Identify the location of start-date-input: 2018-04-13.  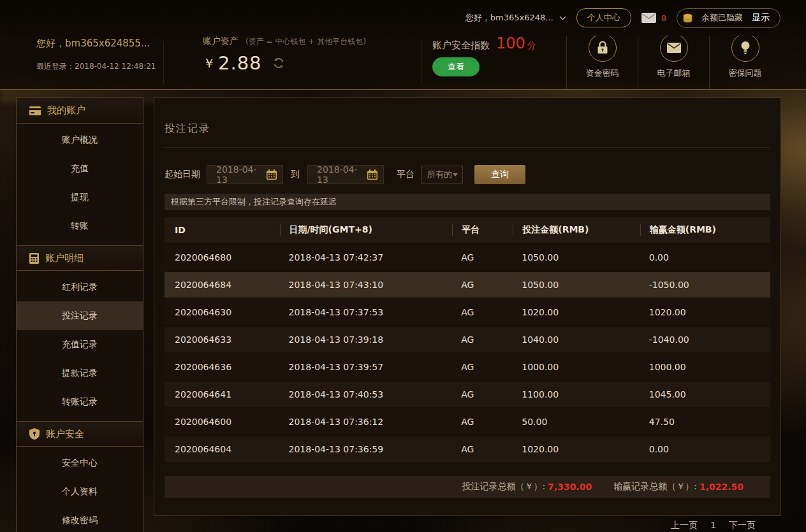
(245, 175).